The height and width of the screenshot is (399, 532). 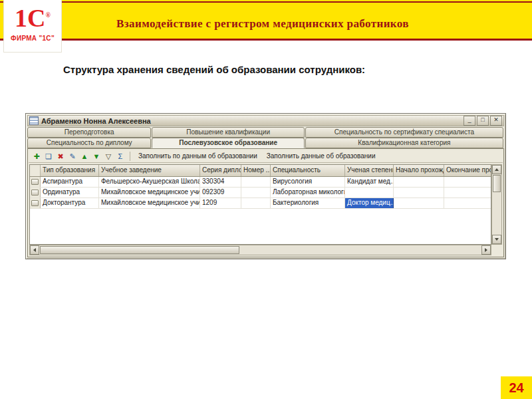 I want to click on window-icon, so click(x=34, y=121).